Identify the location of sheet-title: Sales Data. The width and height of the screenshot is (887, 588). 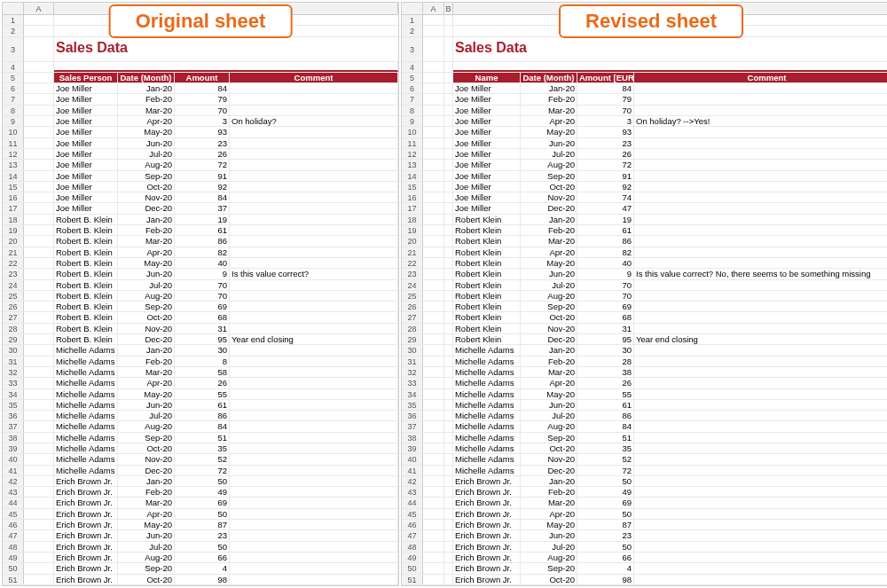
(671, 50).